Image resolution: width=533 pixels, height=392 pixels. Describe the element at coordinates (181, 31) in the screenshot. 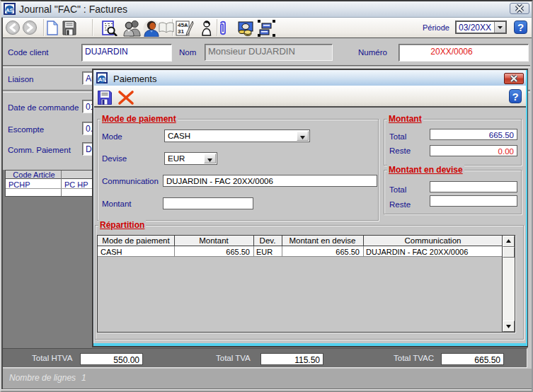

I see `svg-text: 31` at that location.